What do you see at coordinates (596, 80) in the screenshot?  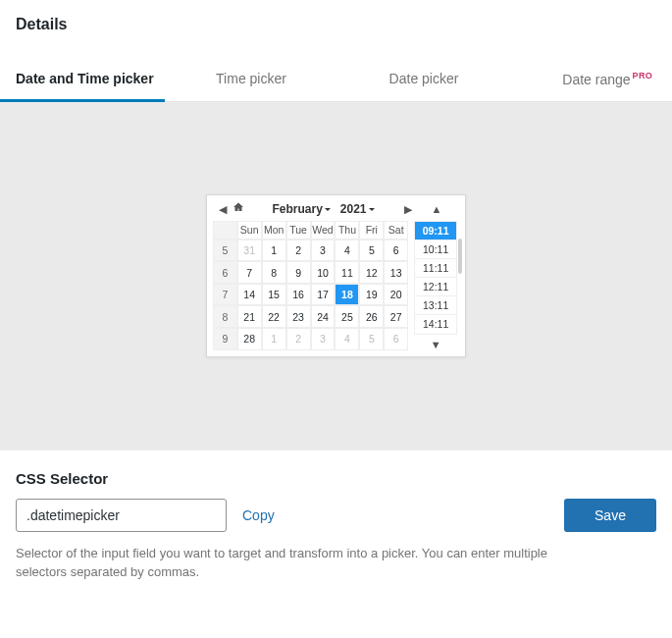 I see `tab-label: Date range` at bounding box center [596, 80].